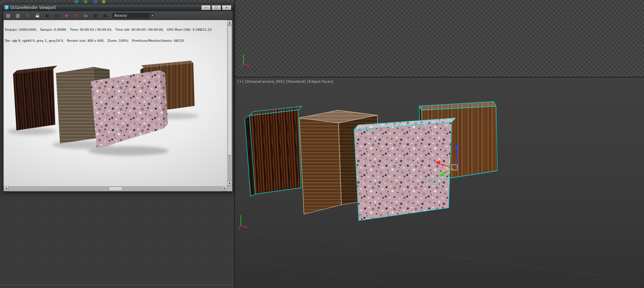 The width and height of the screenshot is (644, 288). Describe the element at coordinates (18, 15) in the screenshot. I see `copy-to-clipboard-icon: ▥` at that location.